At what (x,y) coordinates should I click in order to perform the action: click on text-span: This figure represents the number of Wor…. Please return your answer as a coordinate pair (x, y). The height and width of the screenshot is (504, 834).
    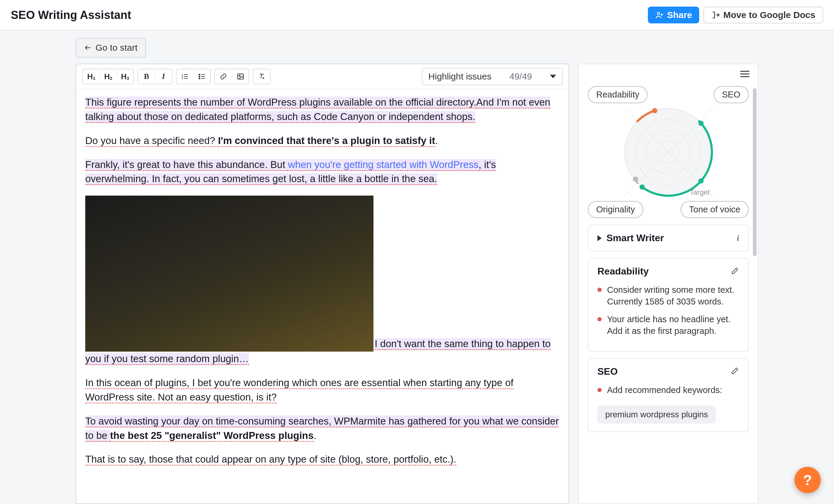
    Looking at the image, I should click on (281, 103).